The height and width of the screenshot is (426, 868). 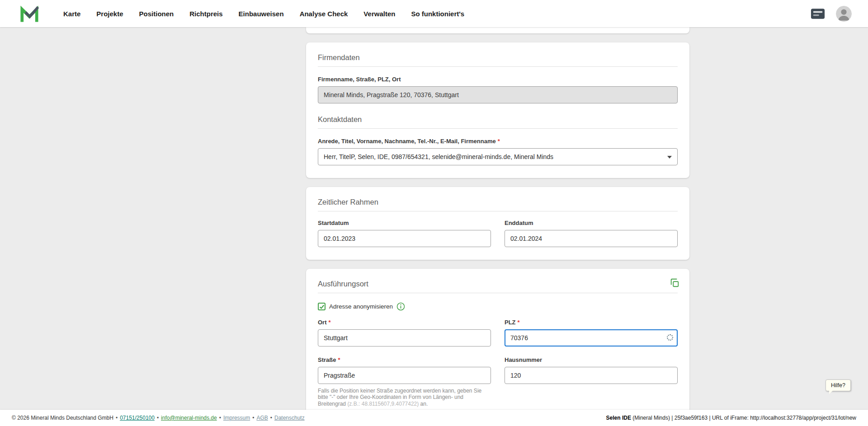 What do you see at coordinates (498, 141) in the screenshot?
I see `kontakt-label: Anrede, Titel, Vorname, Nachname, Tel.-N…` at bounding box center [498, 141].